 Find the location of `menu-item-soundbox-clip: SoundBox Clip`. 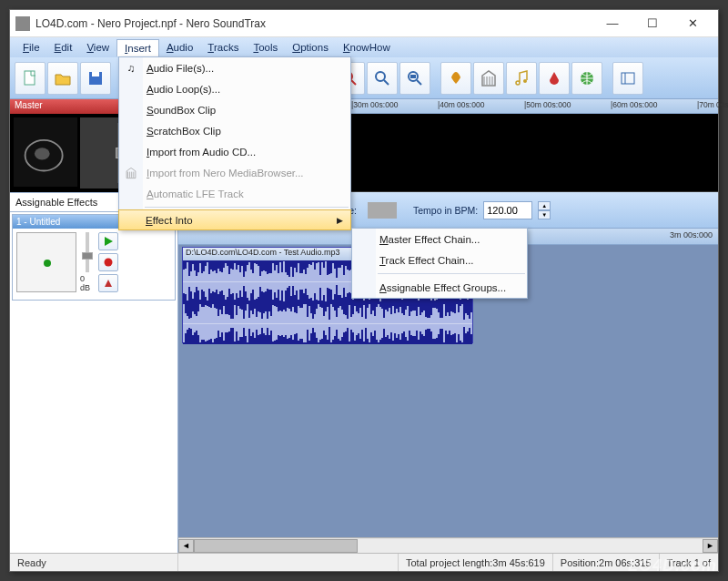

menu-item-soundbox-clip: SoundBox Clip is located at coordinates (235, 109).